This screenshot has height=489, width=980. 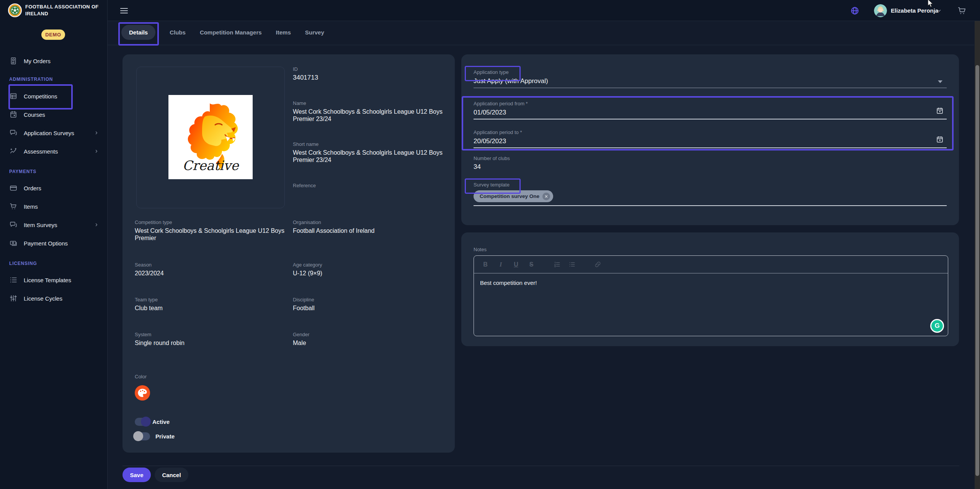 What do you see at coordinates (710, 88) in the screenshot?
I see `application-type-underline` at bounding box center [710, 88].